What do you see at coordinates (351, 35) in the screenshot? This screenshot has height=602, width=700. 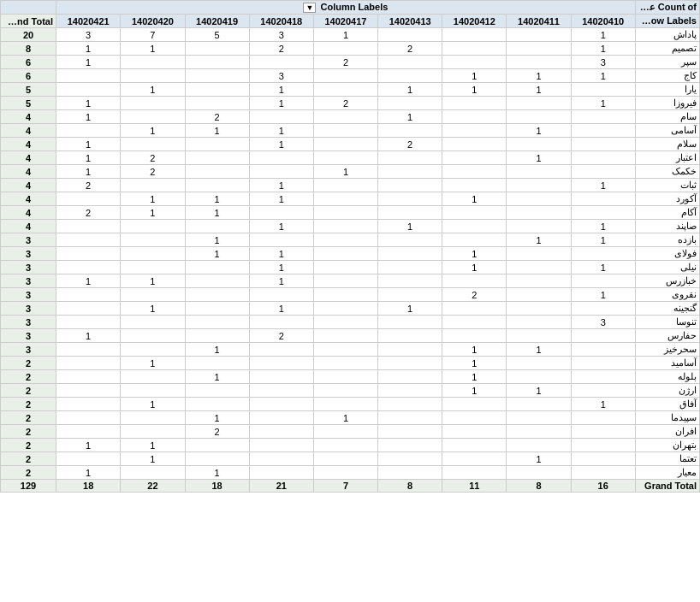 I see `table-row: پاداش11357320` at bounding box center [351, 35].